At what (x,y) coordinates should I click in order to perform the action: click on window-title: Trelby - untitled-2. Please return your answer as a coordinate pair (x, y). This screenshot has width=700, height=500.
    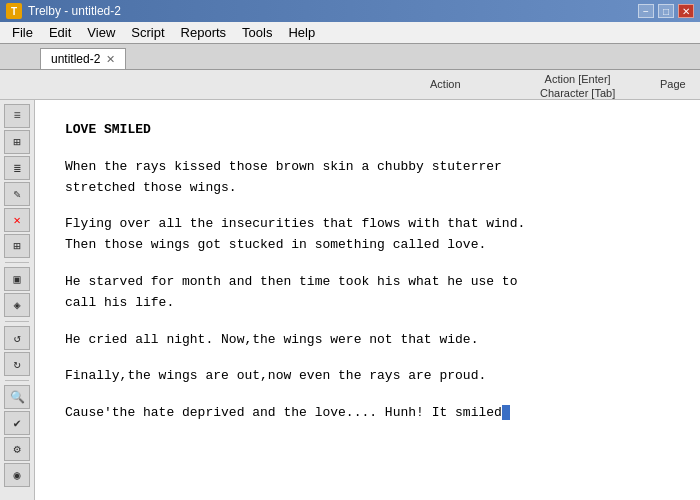
    Looking at the image, I should click on (74, 11).